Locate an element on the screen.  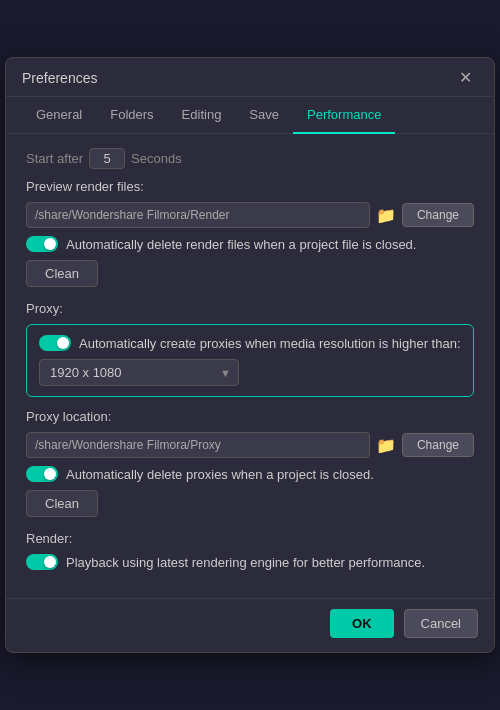
resolution-select-wrapper: 1920 x 1080 3840 x 2160 1280 x 720 ▼ is located at coordinates (139, 372).